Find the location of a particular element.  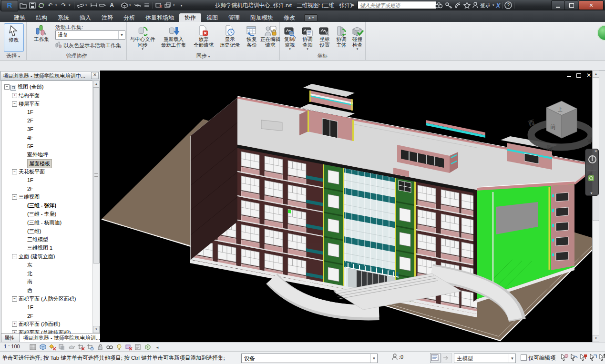

redo-icon: ↷ is located at coordinates (64, 5).